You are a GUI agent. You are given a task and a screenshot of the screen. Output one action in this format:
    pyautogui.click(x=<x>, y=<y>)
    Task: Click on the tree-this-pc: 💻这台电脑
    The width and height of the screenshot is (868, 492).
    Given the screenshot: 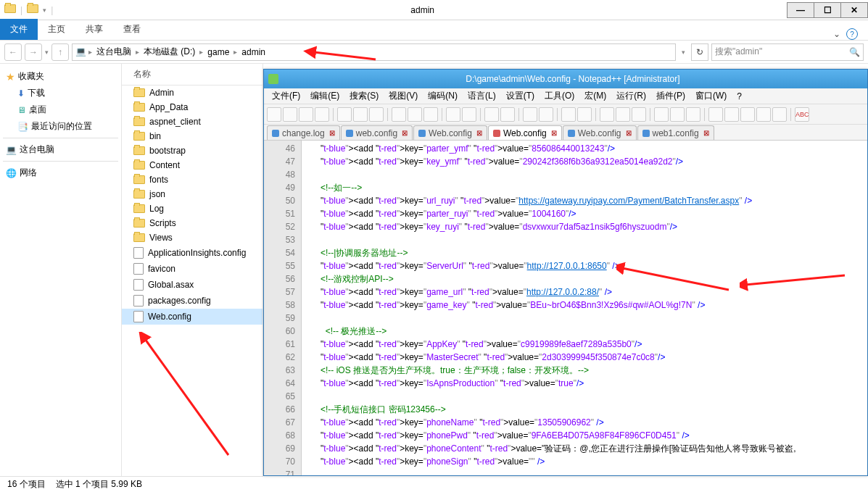 What is the action you would take?
    pyautogui.click(x=61, y=149)
    